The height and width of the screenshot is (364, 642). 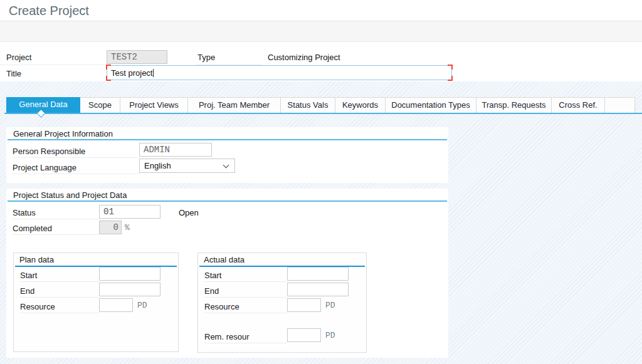 What do you see at coordinates (130, 212) in the screenshot?
I see `status-input` at bounding box center [130, 212].